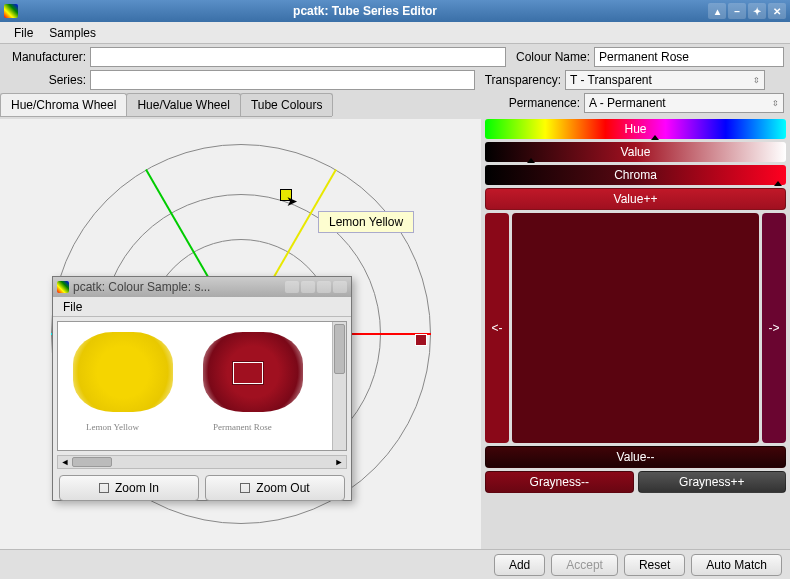 The image size is (790, 579). I want to click on auto-match-label: Auto Match, so click(736, 565).